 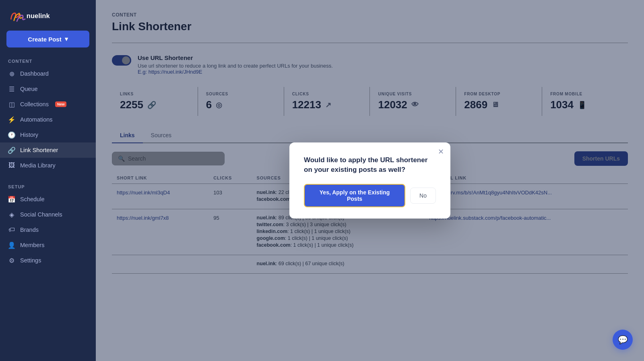 I want to click on automations-icon: ⚡, so click(x=12, y=120).